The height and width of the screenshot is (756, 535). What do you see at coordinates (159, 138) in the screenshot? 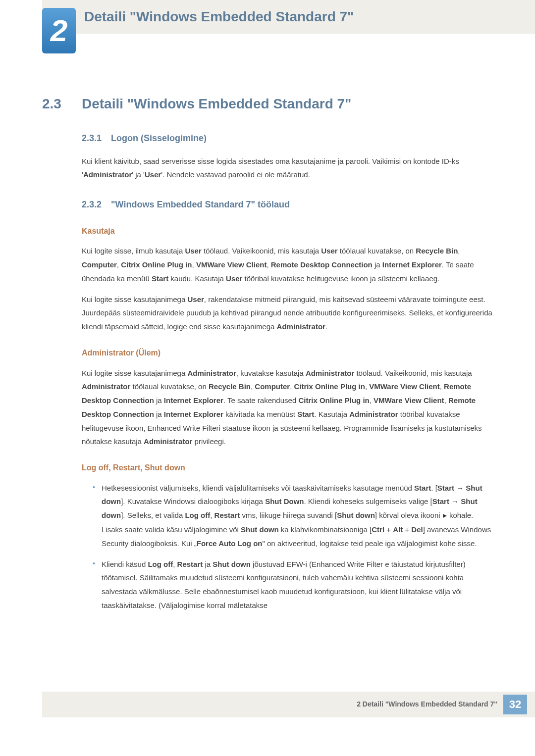
I see `subsection-title: Logon (Sisselogimine)` at bounding box center [159, 138].